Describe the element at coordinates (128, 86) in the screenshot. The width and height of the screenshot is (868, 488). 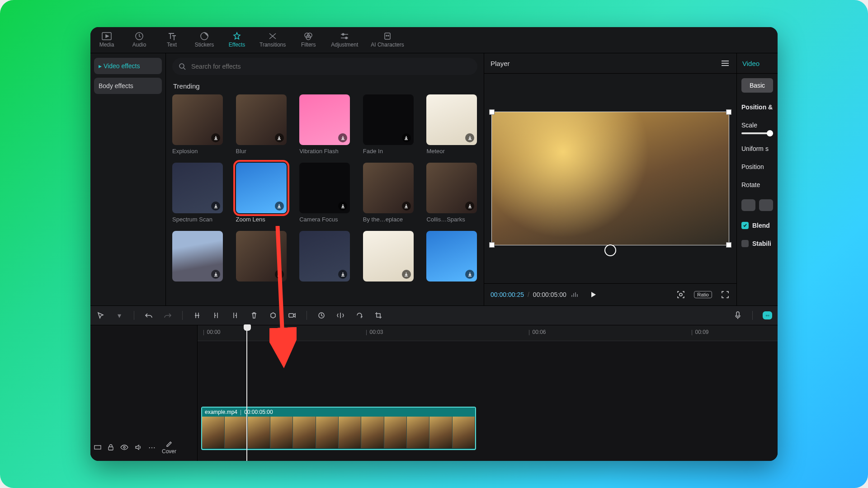
I see `sidebar-item-body-effects: Body effects` at that location.